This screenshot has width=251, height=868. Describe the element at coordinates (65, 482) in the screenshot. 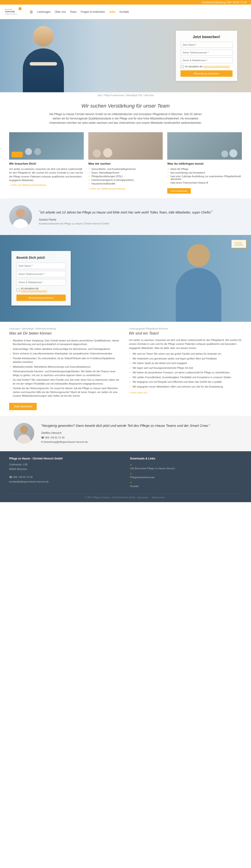

I see `footer-email: kontakt@pflegezuhause-henoch.de` at that location.